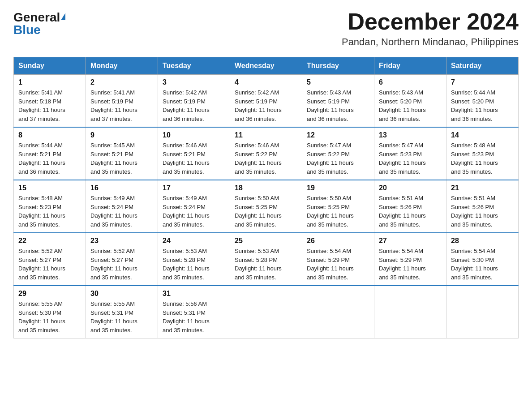 The height and width of the screenshot is (411, 532). I want to click on day-number: 19, so click(338, 188).